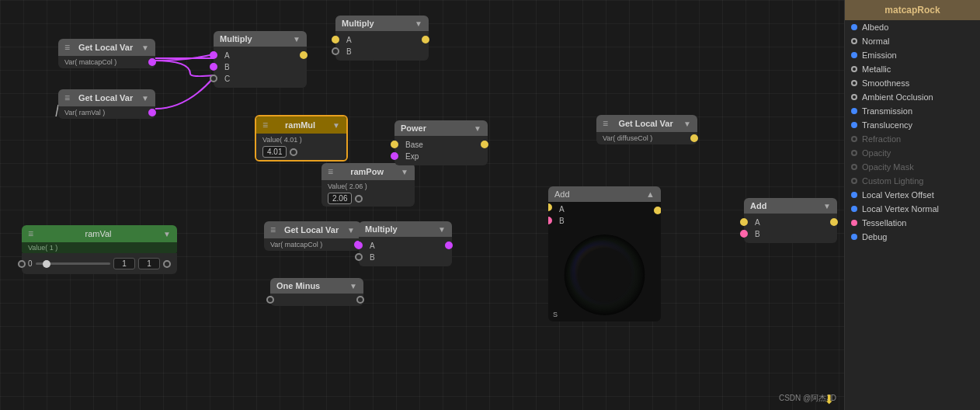 Image resolution: width=980 pixels, height=410 pixels. What do you see at coordinates (260, 67) in the screenshot?
I see `multiply-1-row-b: B` at bounding box center [260, 67].